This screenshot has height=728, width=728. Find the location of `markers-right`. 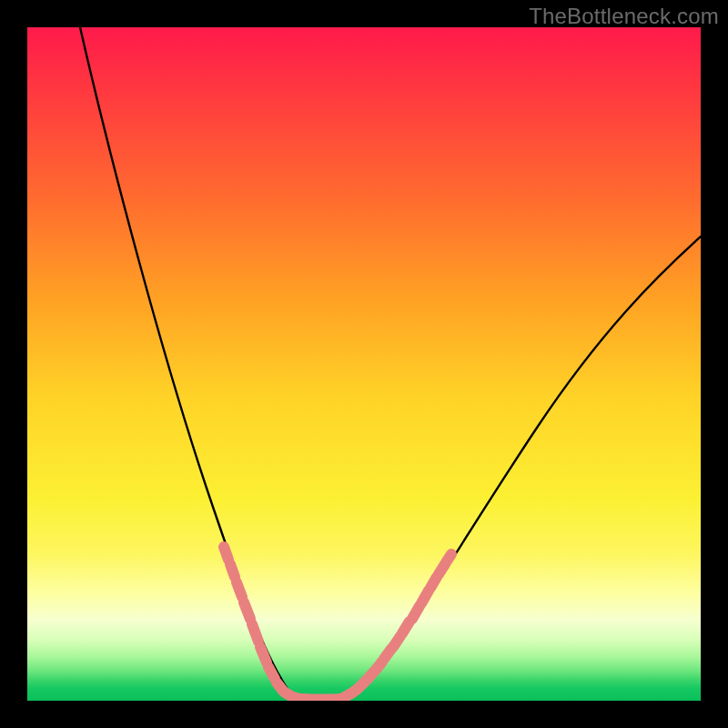

markers-right is located at coordinates (397, 626).